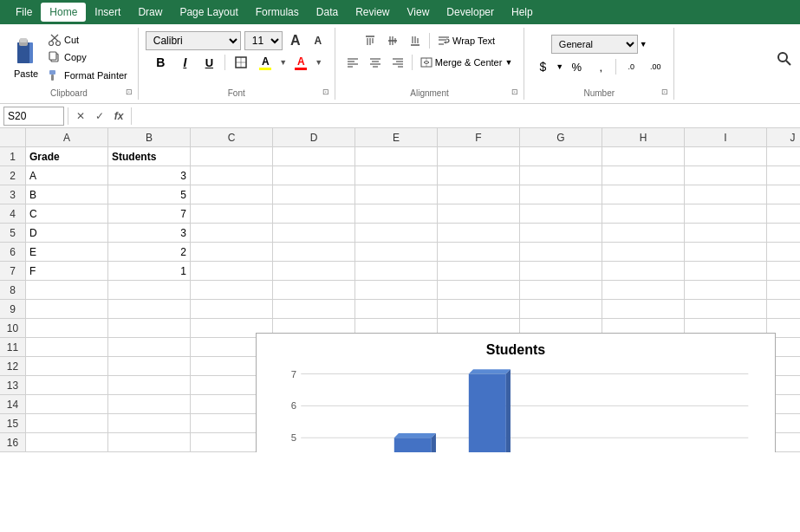 This screenshot has height=532, width=800. Describe the element at coordinates (562, 289) in the screenshot. I see `cell-r8-c6` at that location.